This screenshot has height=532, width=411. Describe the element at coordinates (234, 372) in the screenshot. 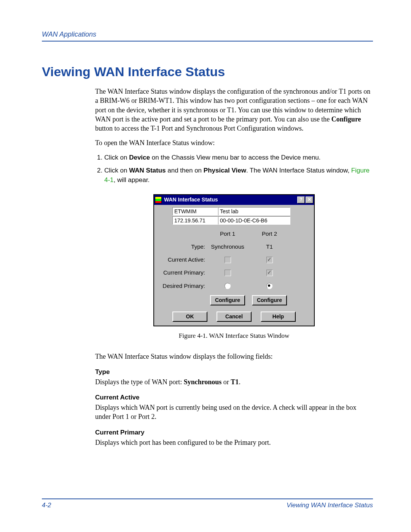

I see `type-heading: Type` at that location.